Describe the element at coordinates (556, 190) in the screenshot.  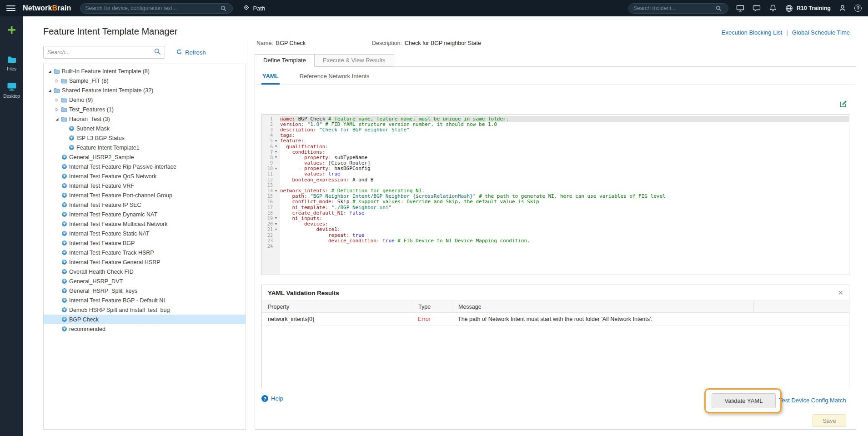
I see `editor-line: 14▾network_intents: # Definition for gen…` at that location.